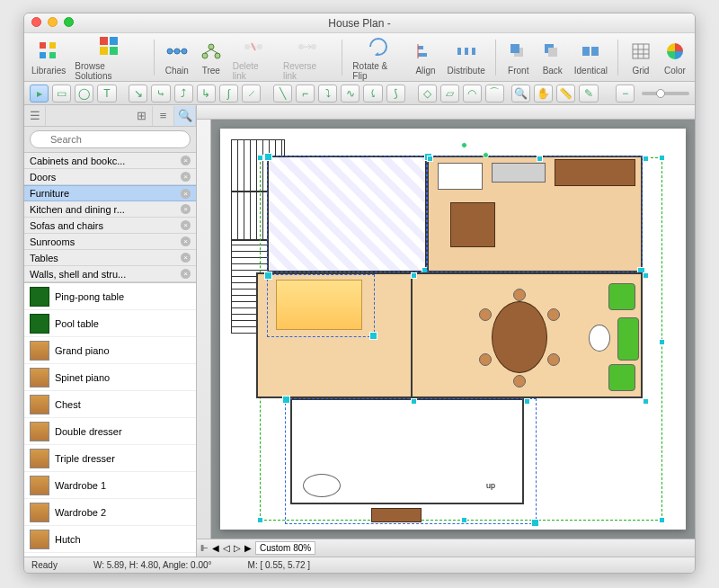 Image resolution: width=719 pixels, height=588 pixels. I want to click on line-tool-1: ╲, so click(282, 94).